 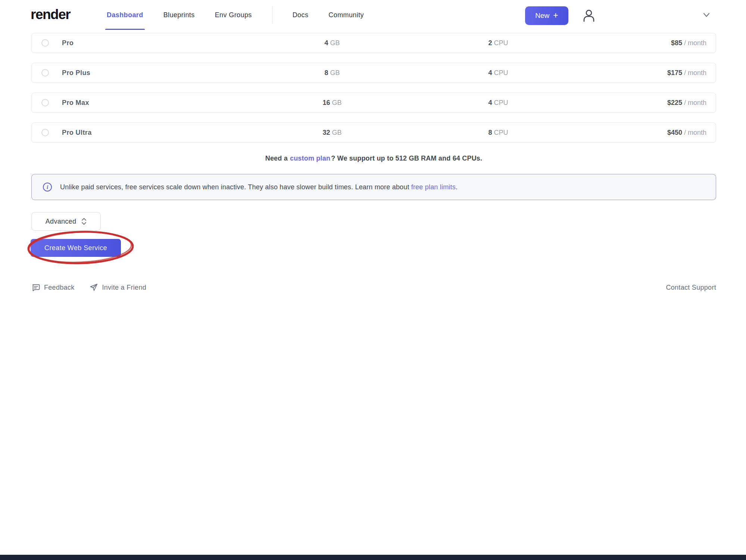 What do you see at coordinates (630, 133) in the screenshot?
I see `plan-price: $450 / month` at bounding box center [630, 133].